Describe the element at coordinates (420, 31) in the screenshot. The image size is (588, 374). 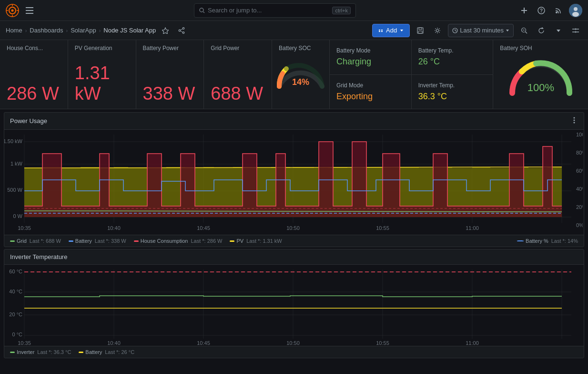
I see `save-dashboard-button` at that location.